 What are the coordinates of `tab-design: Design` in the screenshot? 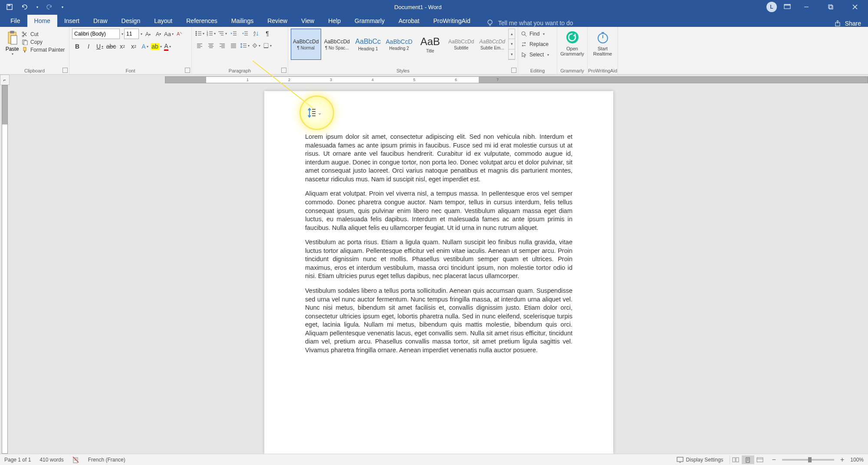 It's located at (131, 21).